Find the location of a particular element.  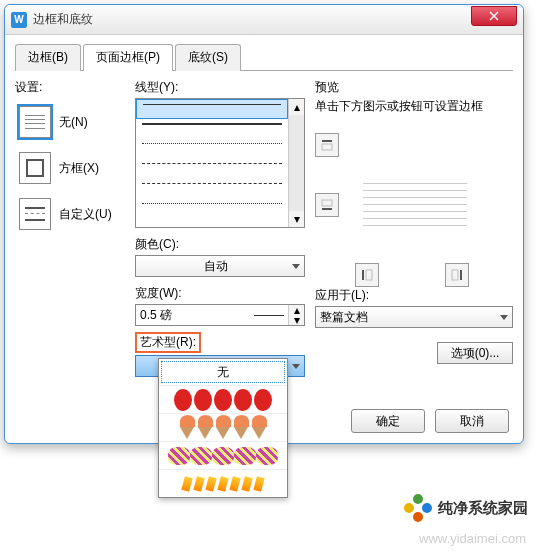

preview-left-border-button is located at coordinates (367, 275).